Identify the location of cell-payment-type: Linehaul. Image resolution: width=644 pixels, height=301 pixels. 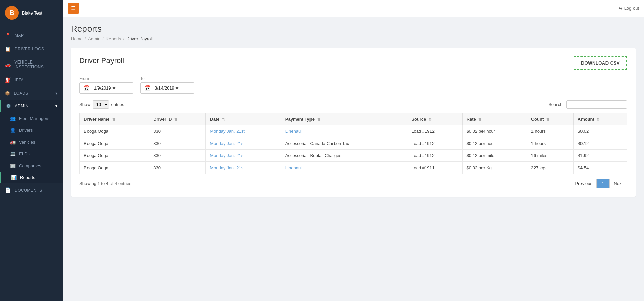
(344, 131).